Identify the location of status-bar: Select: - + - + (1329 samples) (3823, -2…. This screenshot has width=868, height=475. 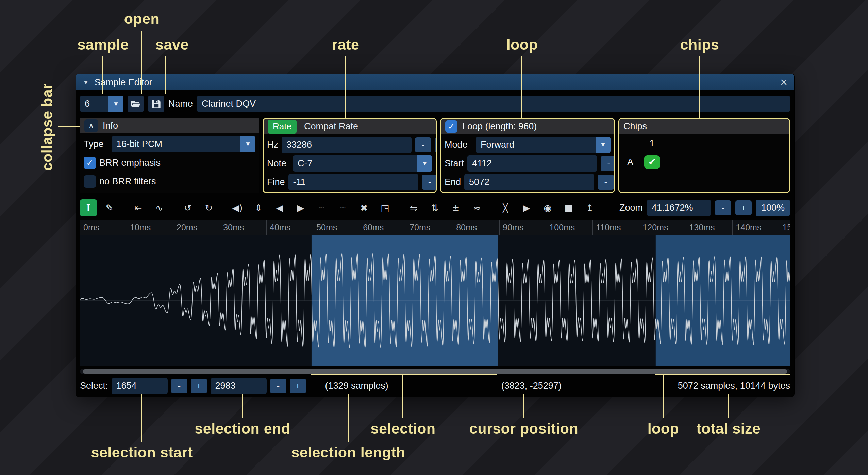
(435, 386).